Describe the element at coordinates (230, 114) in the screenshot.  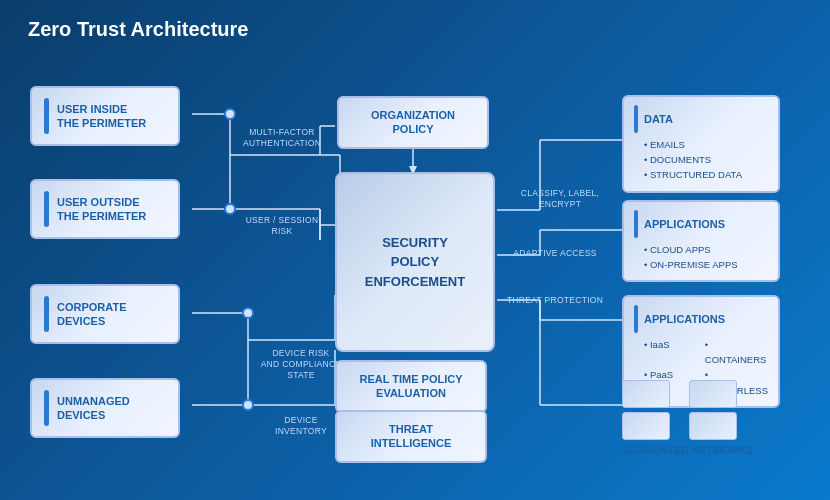
I see `mfa-dot` at that location.